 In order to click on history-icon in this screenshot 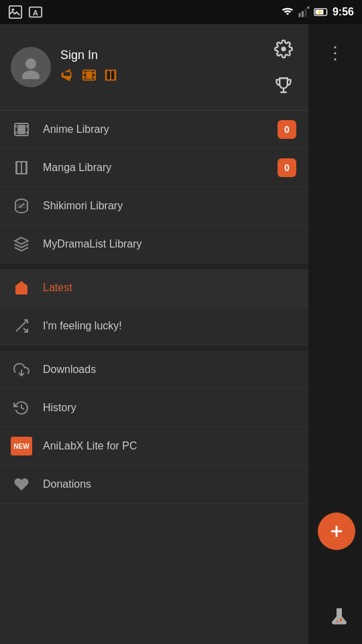, I will do `click(21, 408)`.